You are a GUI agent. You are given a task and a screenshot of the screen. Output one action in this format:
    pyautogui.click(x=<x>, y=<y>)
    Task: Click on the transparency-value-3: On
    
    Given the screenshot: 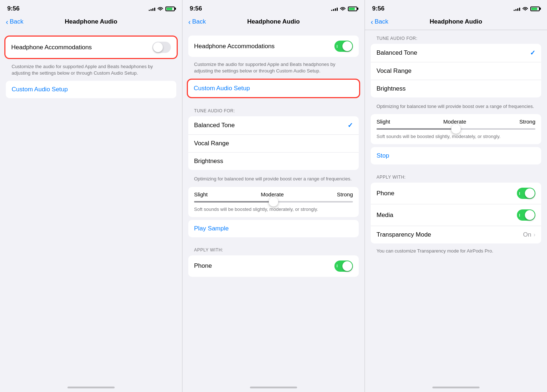 What is the action you would take?
    pyautogui.click(x=527, y=235)
    